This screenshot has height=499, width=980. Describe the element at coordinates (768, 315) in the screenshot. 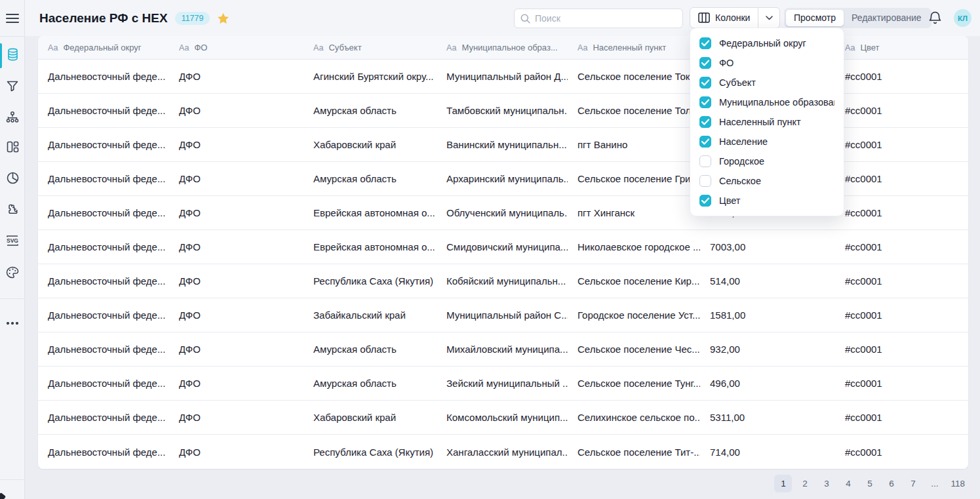

I see `table-cell: 1581,00` at that location.